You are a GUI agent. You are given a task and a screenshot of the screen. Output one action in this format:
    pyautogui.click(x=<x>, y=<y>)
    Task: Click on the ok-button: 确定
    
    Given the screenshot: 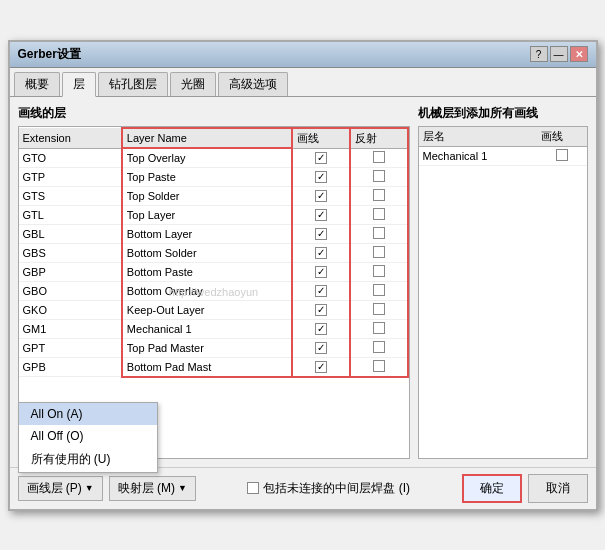 What is the action you would take?
    pyautogui.click(x=492, y=488)
    